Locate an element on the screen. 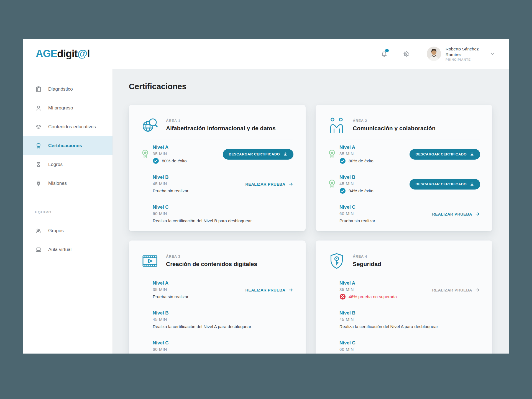  sidebar-item-diagnostico: Diagnóstico is located at coordinates (68, 89).